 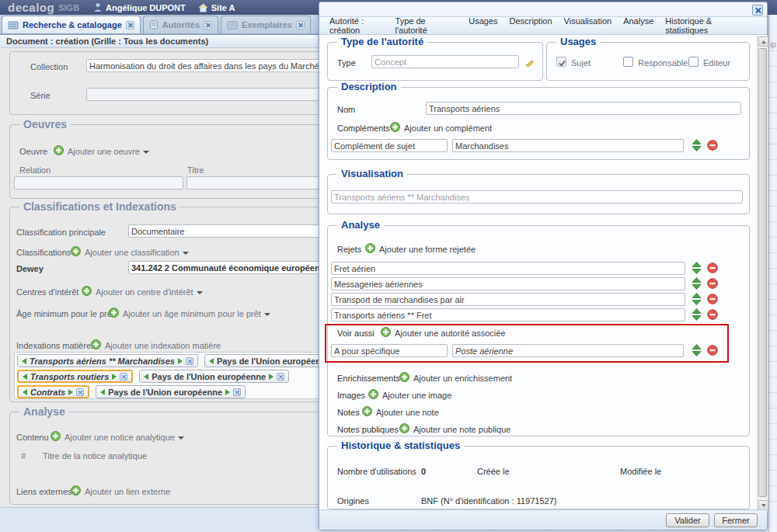 I want to click on tab-autorites: Autorités, so click(x=180, y=25).